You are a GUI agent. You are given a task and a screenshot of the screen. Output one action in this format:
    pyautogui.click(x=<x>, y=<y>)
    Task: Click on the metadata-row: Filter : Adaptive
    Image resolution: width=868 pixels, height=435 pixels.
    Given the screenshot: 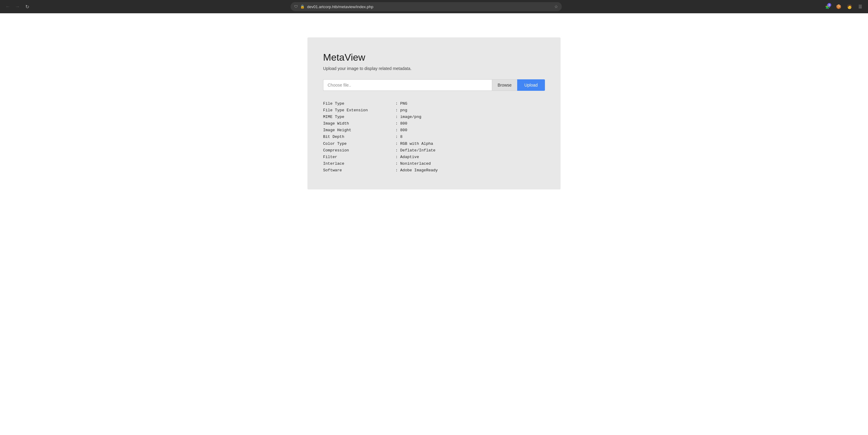 What is the action you would take?
    pyautogui.click(x=434, y=157)
    